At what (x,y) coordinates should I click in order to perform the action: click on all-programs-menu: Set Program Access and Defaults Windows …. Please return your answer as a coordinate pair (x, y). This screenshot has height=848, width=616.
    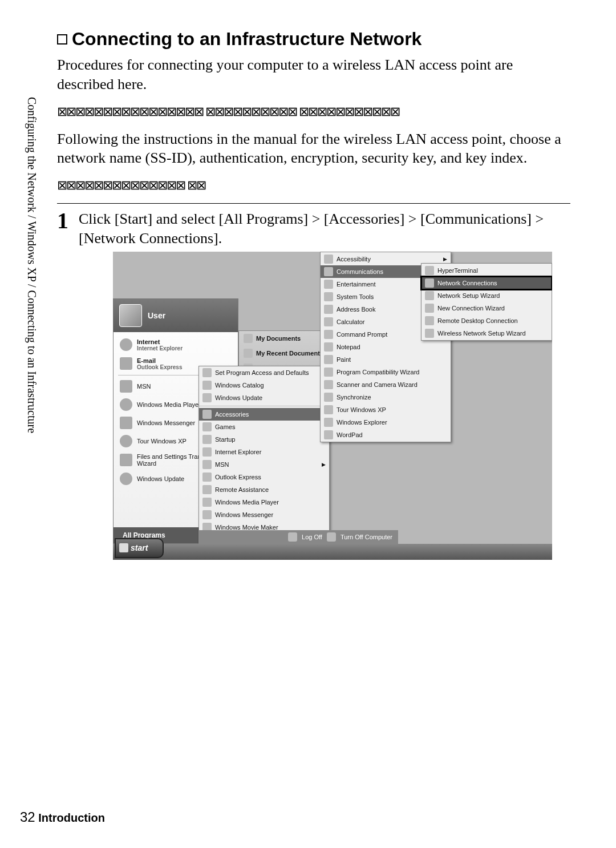
    Looking at the image, I should click on (264, 458).